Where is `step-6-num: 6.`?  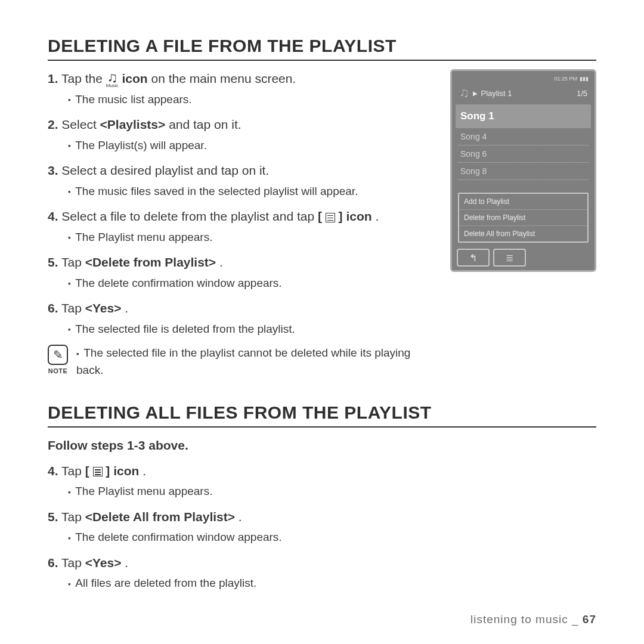 step-6-num: 6. is located at coordinates (53, 308).